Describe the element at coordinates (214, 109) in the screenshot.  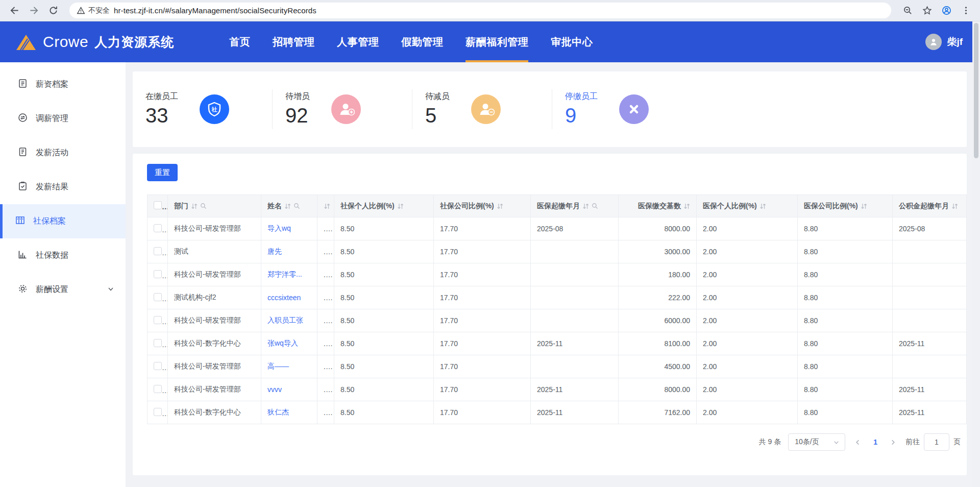
I see `svg-text: 社` at that location.